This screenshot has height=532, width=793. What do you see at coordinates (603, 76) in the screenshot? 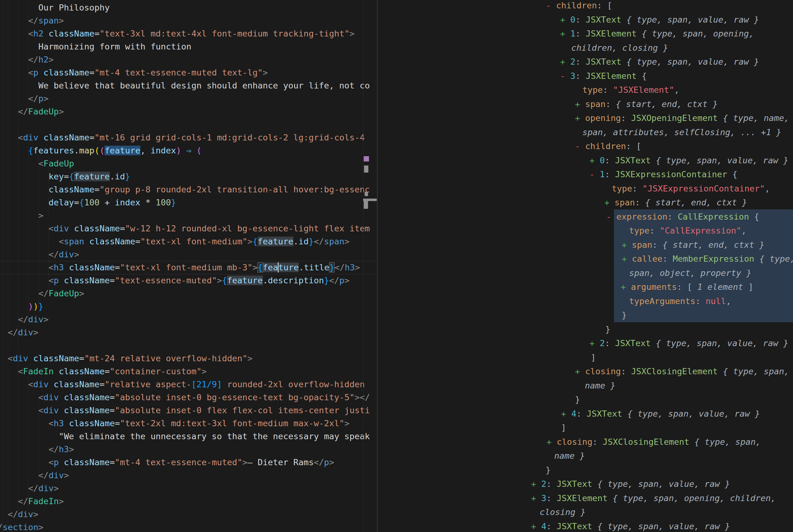
I see `ast-tree-line: - 3: JSXElement {` at bounding box center [603, 76].